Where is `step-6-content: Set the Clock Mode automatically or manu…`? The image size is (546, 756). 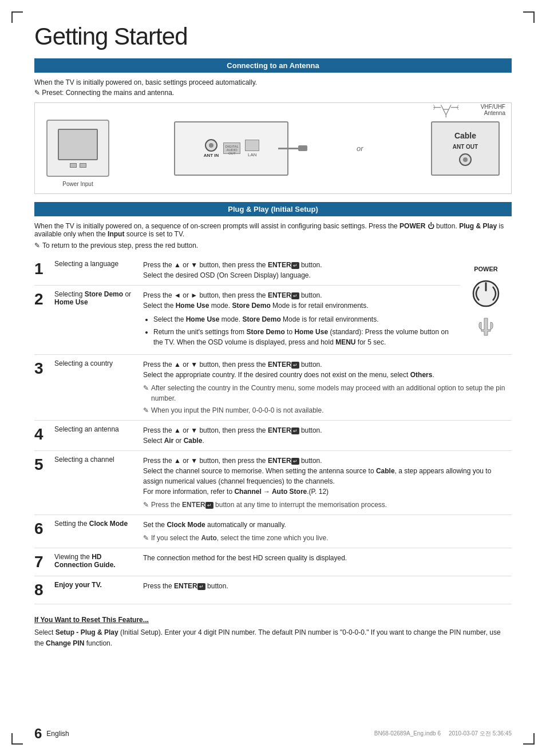 step-6-content: Set the Clock Mode automatically or manu… is located at coordinates (326, 532).